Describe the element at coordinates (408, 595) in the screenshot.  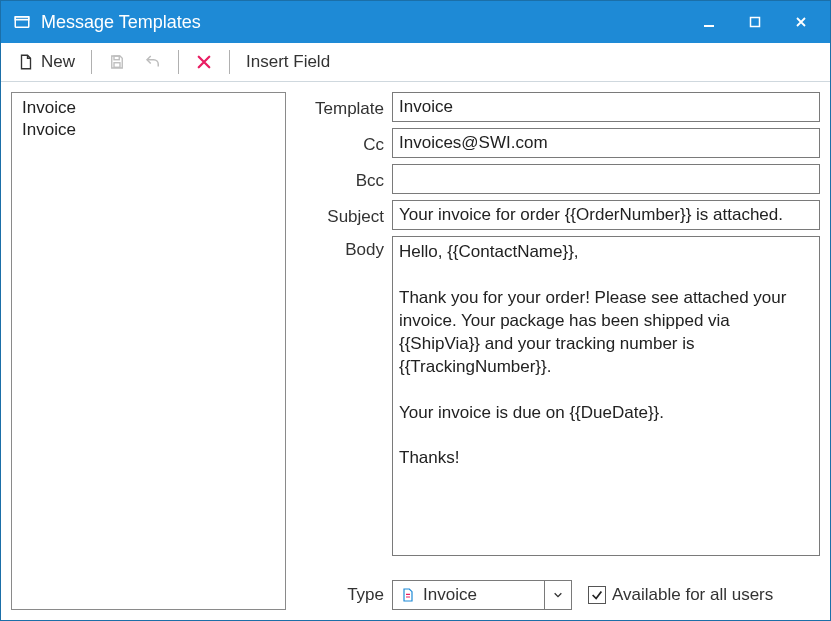
I see `invoice-type-icon` at that location.